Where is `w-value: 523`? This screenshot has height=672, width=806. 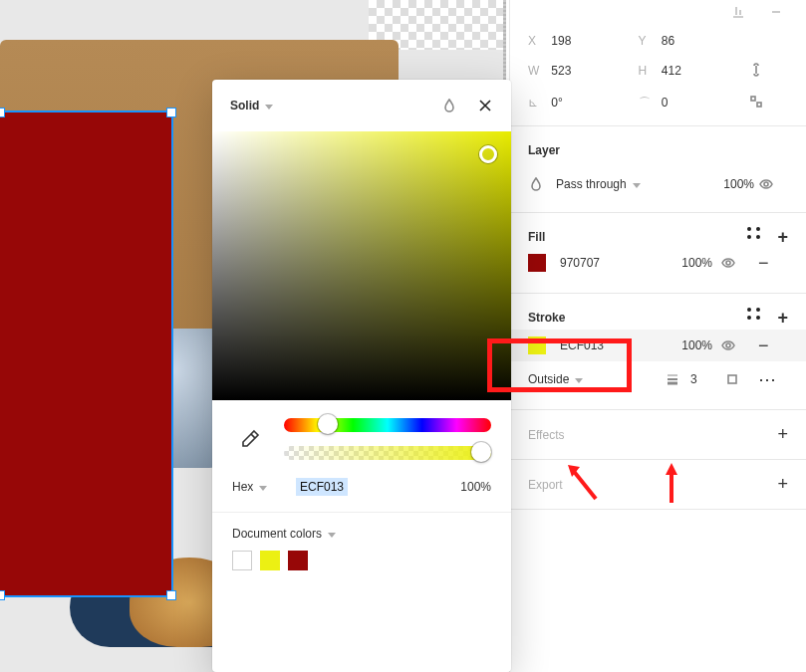 w-value: 523 is located at coordinates (561, 71).